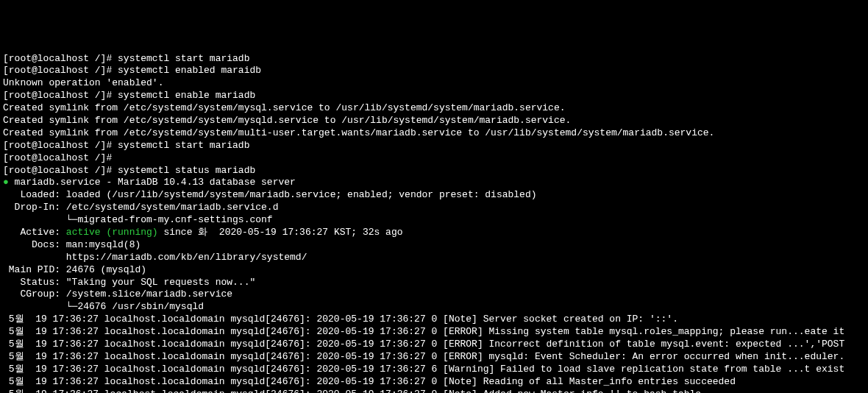  What do you see at coordinates (435, 171) in the screenshot?
I see `terminal-line: [root@localhost /]# systemctl status mar…` at bounding box center [435, 171].